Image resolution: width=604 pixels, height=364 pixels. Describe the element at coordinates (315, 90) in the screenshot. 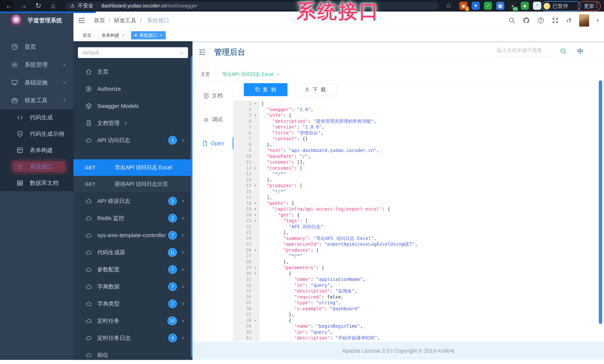

I see `download-button: 下 载` at that location.